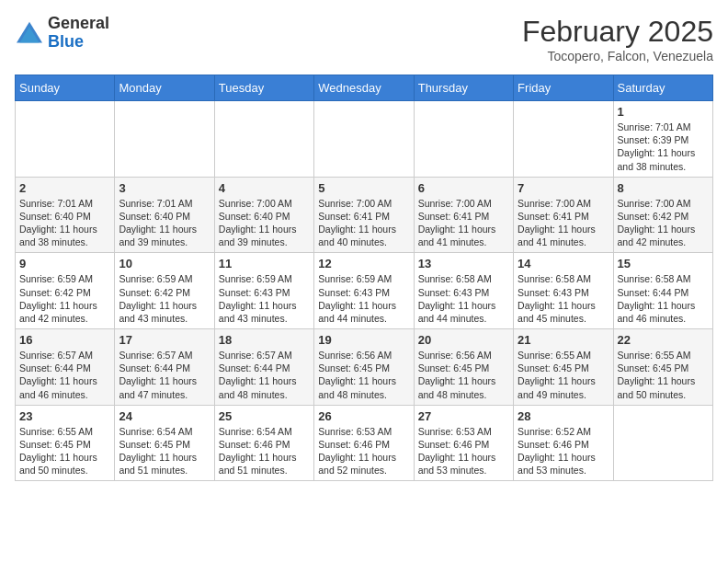 The width and height of the screenshot is (728, 563). I want to click on calendar-cell: 2Sunrise: 7:01 AM Sunset: 6:40 PM Daylig…, so click(65, 215).